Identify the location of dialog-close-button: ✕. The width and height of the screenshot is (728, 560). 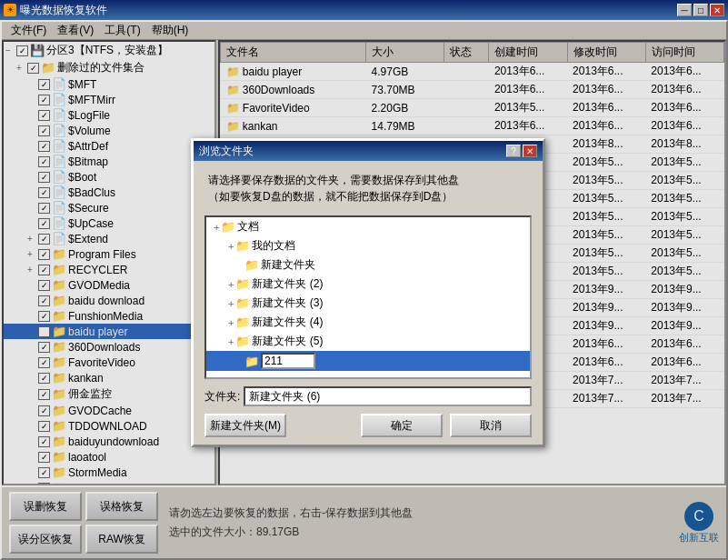
(530, 151).